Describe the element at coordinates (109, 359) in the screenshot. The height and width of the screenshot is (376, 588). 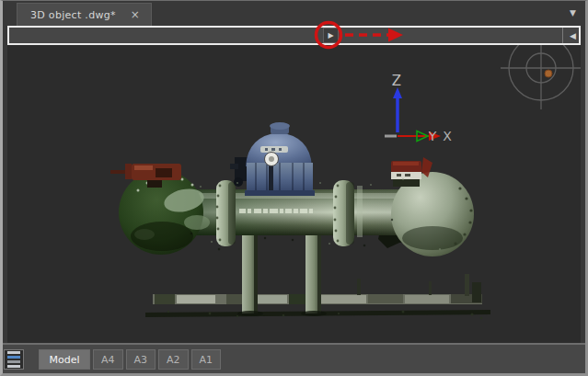
I see `tab-a4: A4` at that location.